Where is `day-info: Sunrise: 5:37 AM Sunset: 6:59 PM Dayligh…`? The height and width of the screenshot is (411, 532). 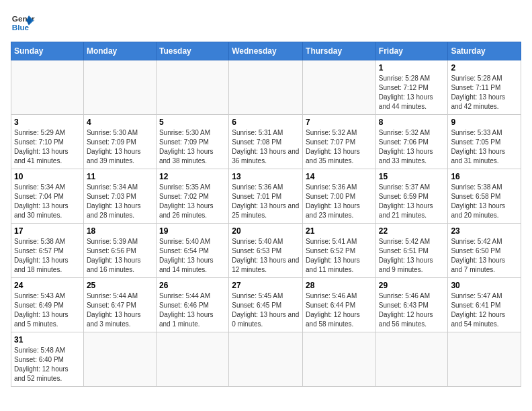
day-info: Sunrise: 5:37 AM Sunset: 6:59 PM Dayligh… is located at coordinates (412, 201).